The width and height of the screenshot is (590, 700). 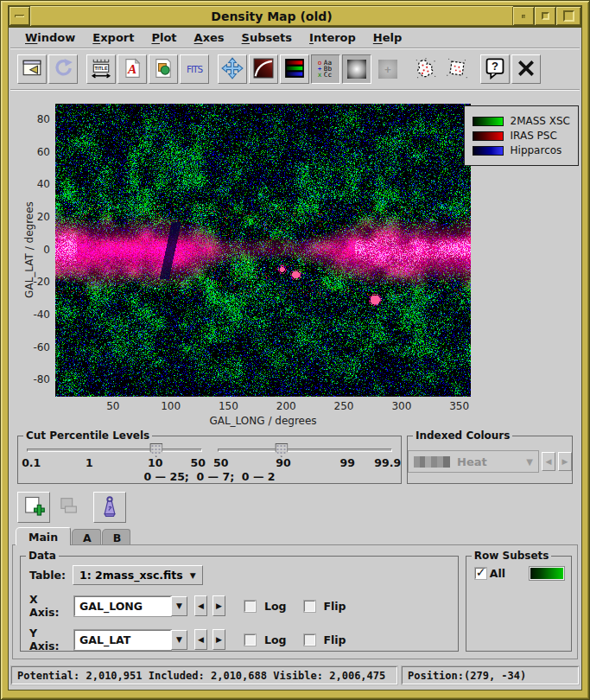 I want to click on tab-b: B, so click(x=117, y=538).